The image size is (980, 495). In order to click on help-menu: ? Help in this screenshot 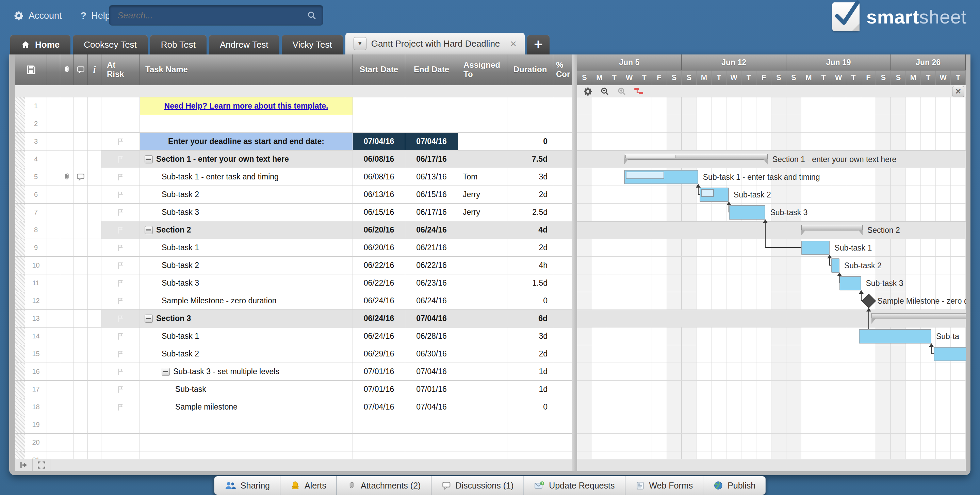, I will do `click(95, 16)`.